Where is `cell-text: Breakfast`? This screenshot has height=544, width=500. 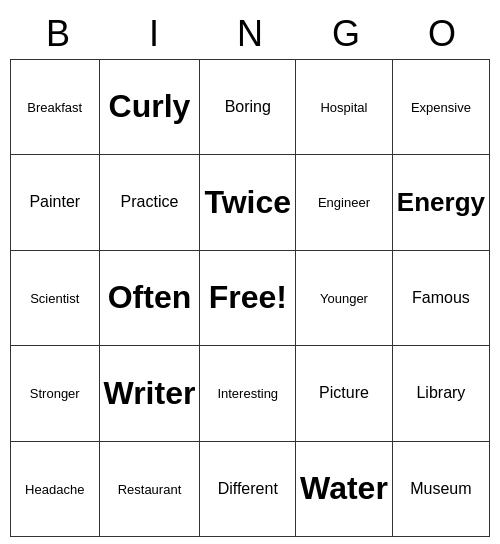
cell-text: Breakfast is located at coordinates (54, 108).